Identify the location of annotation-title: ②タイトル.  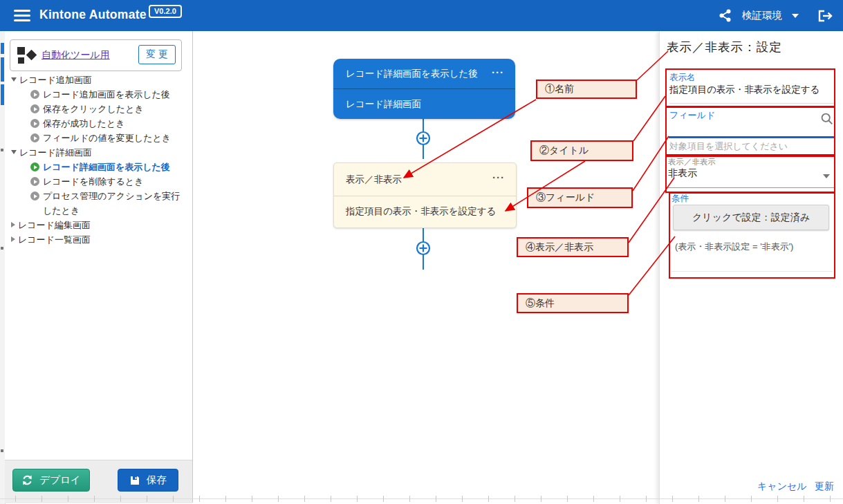
(582, 151).